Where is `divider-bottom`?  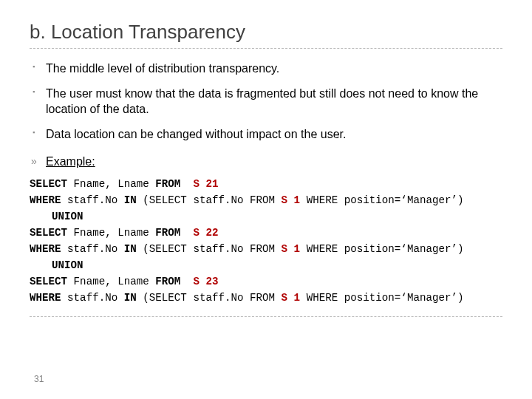 divider-bottom is located at coordinates (266, 316).